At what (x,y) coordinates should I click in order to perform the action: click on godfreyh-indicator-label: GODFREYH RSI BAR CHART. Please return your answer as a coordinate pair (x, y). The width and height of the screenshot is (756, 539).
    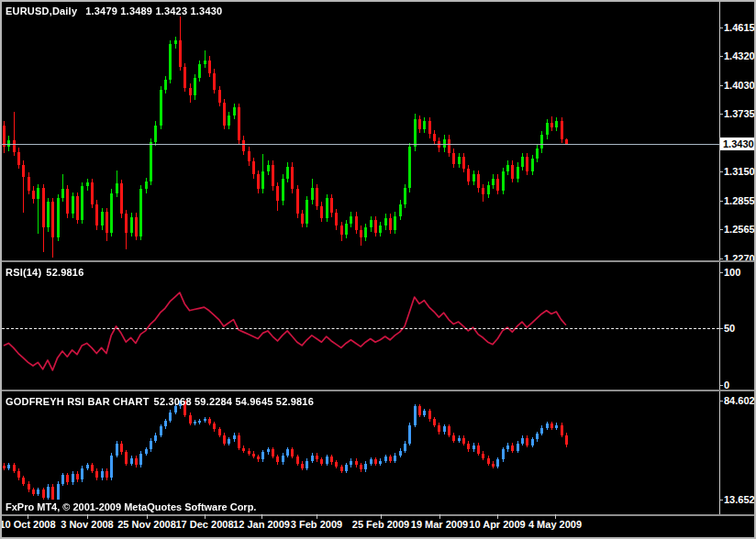
    Looking at the image, I should click on (77, 402).